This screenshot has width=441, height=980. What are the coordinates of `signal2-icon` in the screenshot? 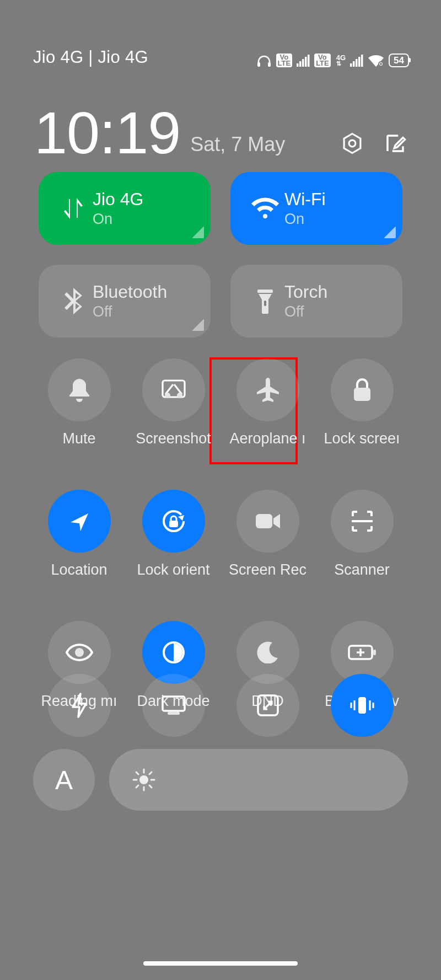 It's located at (357, 61).